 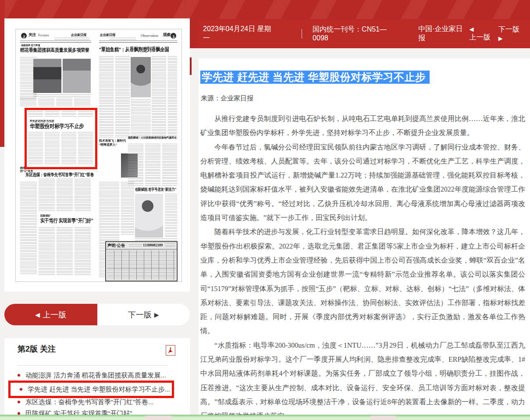 I want to click on pdf-glyph, so click(x=171, y=350).